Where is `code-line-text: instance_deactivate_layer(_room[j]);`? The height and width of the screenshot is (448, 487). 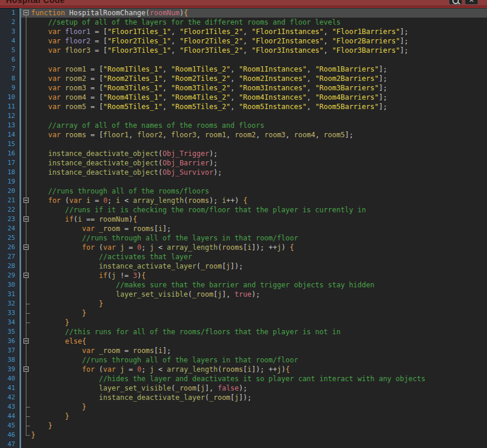 code-line-text: instance_deactivate_layer(_room[j]); is located at coordinates (259, 398).